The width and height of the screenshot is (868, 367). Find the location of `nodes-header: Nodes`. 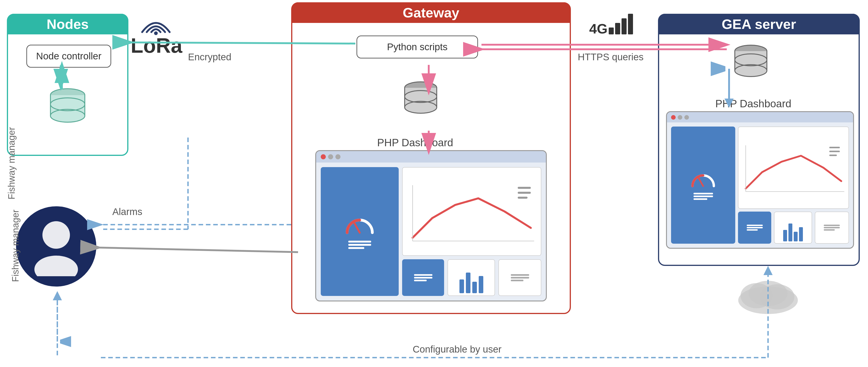

nodes-header: Nodes is located at coordinates (68, 24).